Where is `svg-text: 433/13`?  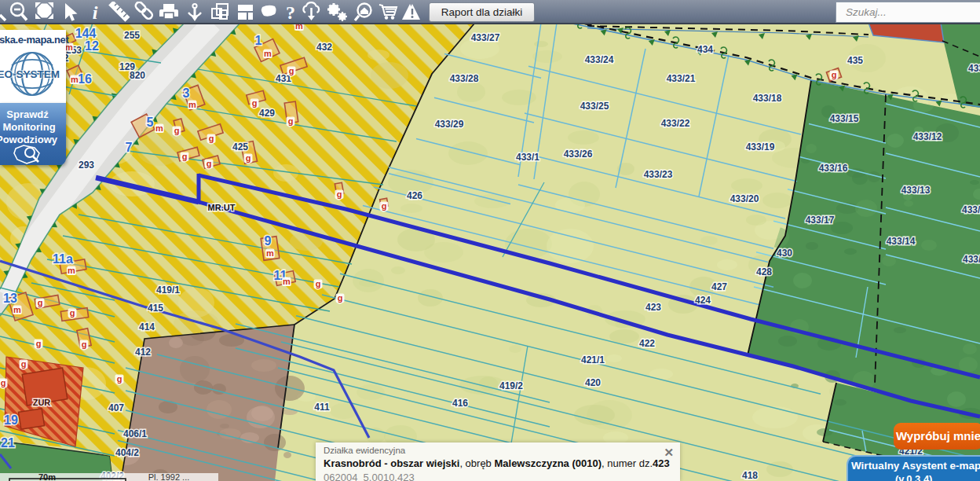 svg-text: 433/13 is located at coordinates (916, 190).